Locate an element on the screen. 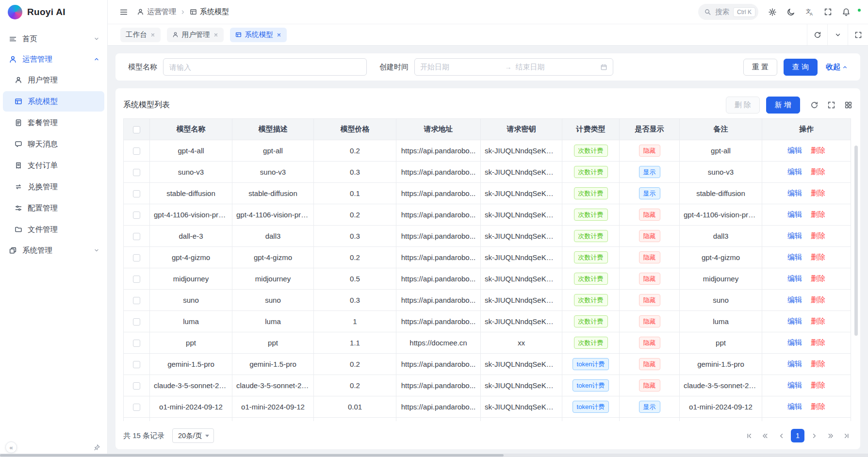 The image size is (868, 457). sidebar-item-user-management: 用户管理 is located at coordinates (53, 80).